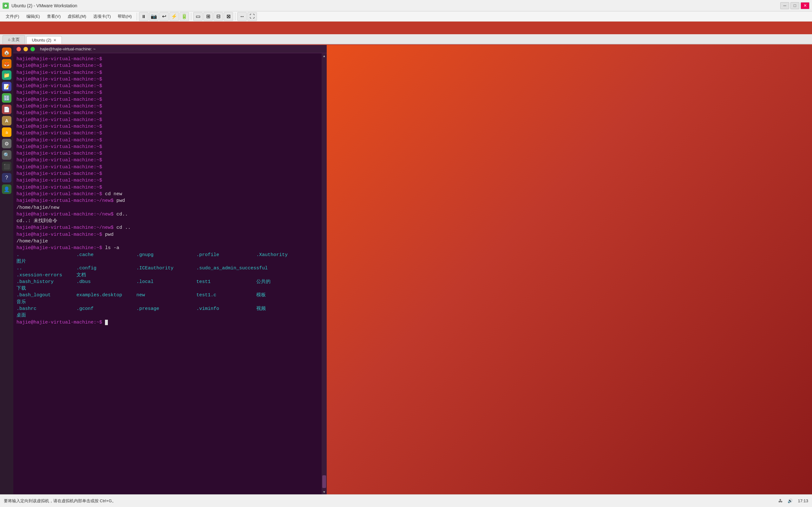  Describe the element at coordinates (170, 258) in the screenshot. I see `ls-row-1: . .cache .gnupg .profile .Xauthority 图片` at that location.